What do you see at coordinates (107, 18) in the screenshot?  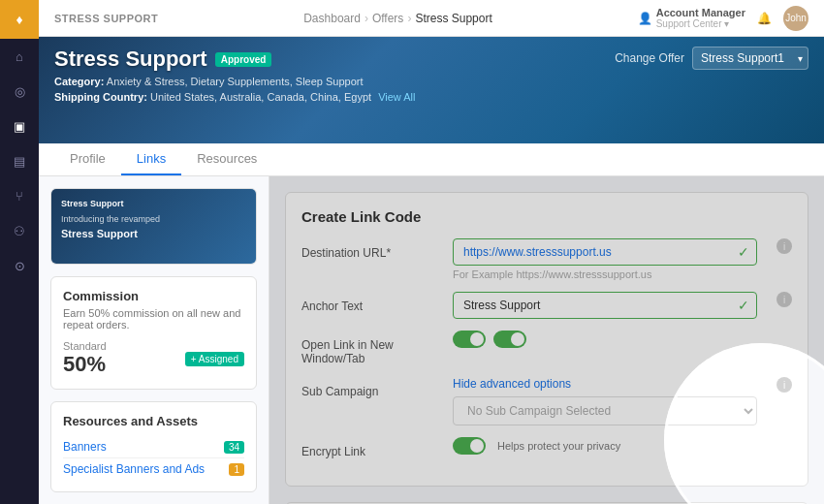 I see `page-title: STRESS SUPPORT` at bounding box center [107, 18].